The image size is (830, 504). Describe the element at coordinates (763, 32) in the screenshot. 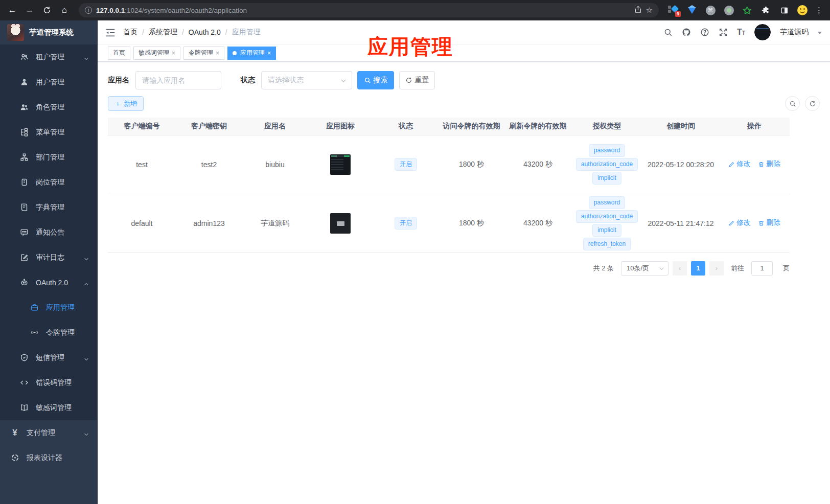

I see `avatar` at that location.